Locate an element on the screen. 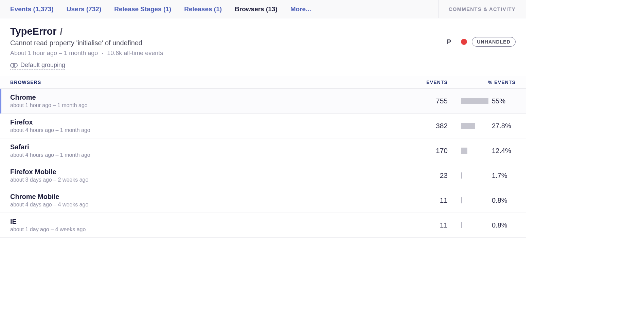 The width and height of the screenshot is (644, 319). row-browser-name: Chrome Mobile is located at coordinates (203, 197).